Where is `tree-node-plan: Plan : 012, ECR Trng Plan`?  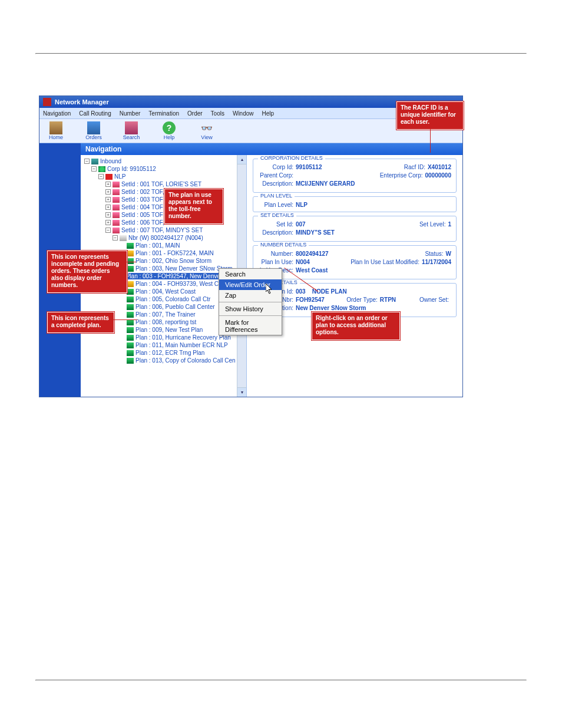 tree-node-plan: Plan : 012, ECR Trng Plan is located at coordinates (165, 353).